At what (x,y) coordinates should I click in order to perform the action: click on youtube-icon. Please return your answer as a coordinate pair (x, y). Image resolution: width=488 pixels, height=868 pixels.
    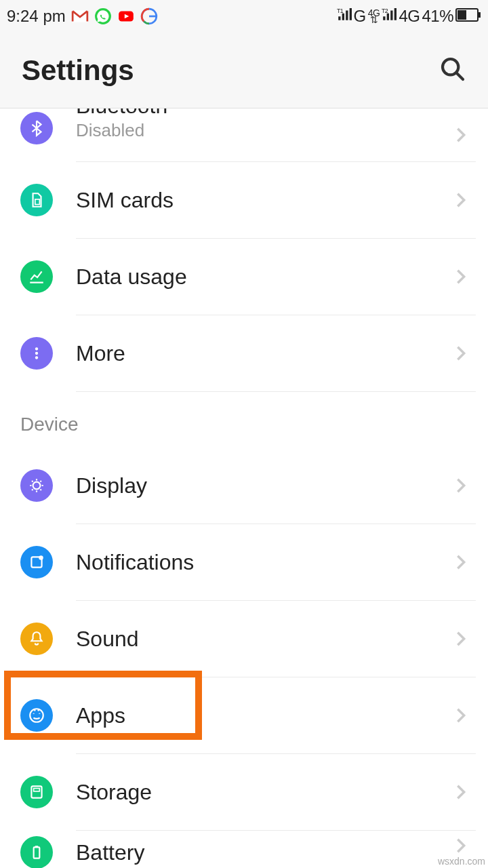
    Looking at the image, I should click on (126, 16).